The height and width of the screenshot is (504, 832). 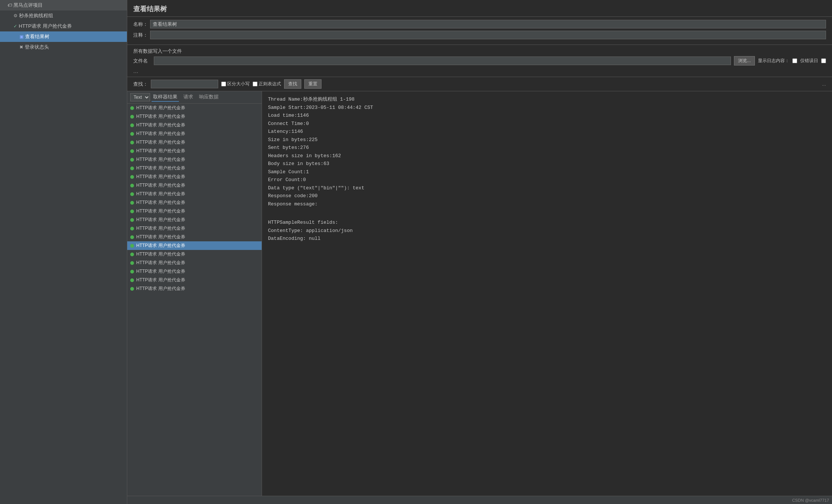 I want to click on find-button: 查找, so click(x=293, y=84).